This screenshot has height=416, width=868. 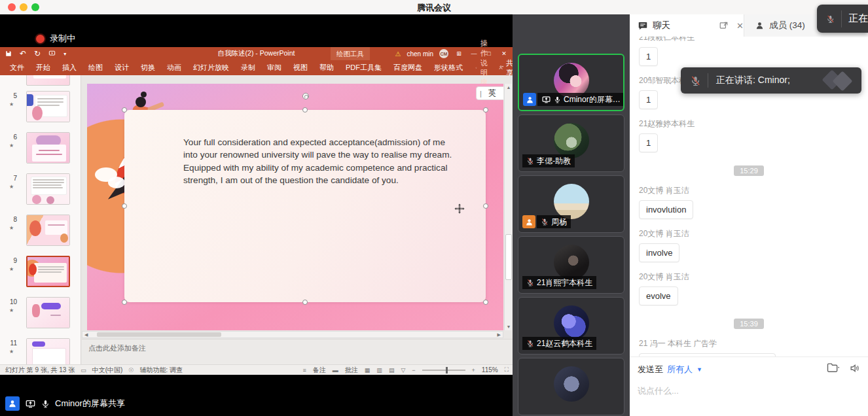 I want to click on ppt-menu-item: 动画, so click(x=174, y=68).